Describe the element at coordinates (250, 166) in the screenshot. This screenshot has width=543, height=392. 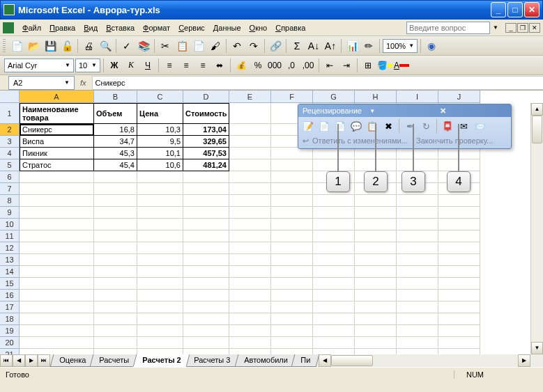
I see `cell-E5` at that location.